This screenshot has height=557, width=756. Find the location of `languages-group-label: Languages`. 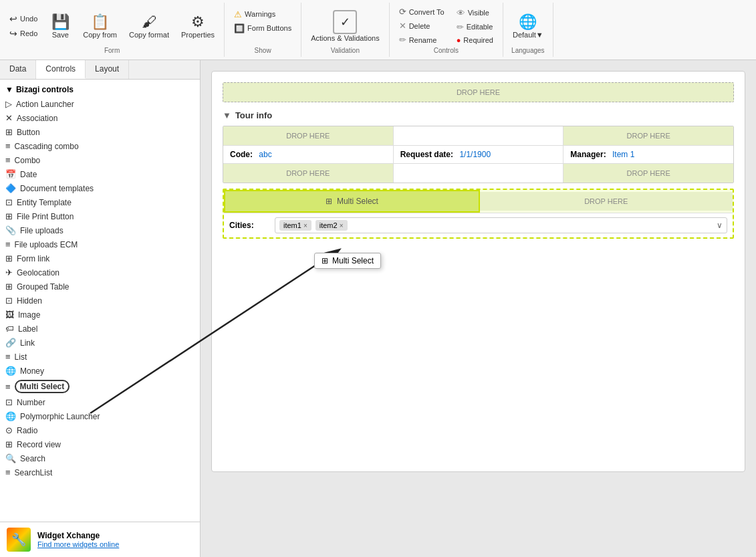

languages-group-label: Languages is located at coordinates (528, 51).